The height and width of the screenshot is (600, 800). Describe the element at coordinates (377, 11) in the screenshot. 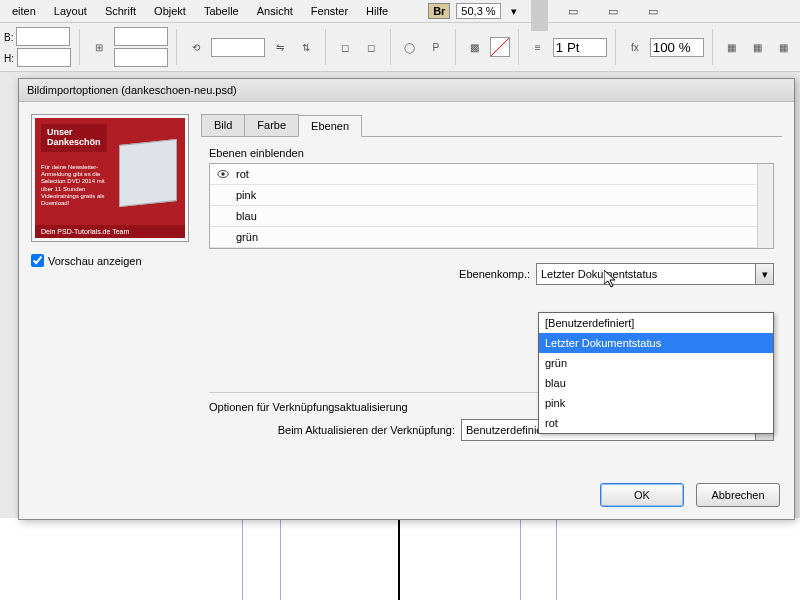

I see `menu-item: Hilfe` at that location.